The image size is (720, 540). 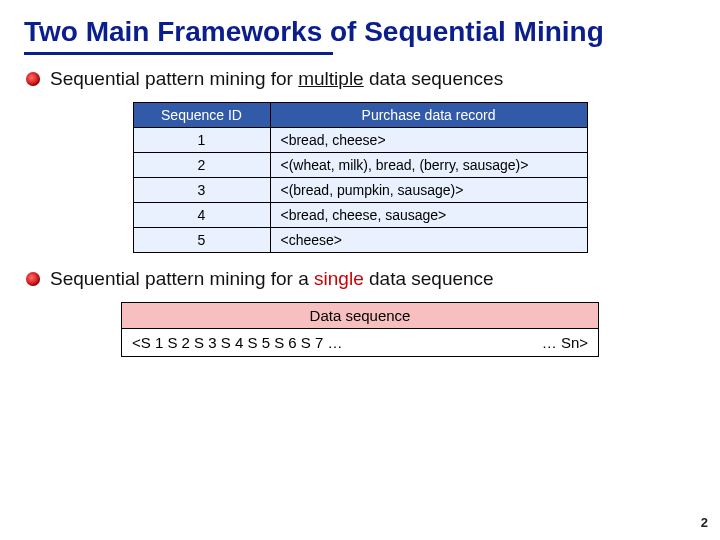 I want to click on bullet-1-prefix: Sequential pattern mining for, so click(x=174, y=78).